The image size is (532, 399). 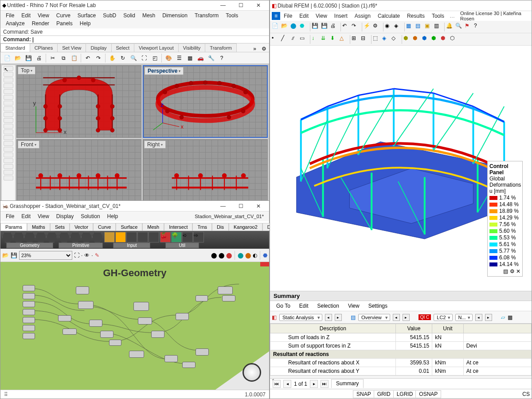 I want to click on loadcase-extra: N..., so click(x=464, y=317).